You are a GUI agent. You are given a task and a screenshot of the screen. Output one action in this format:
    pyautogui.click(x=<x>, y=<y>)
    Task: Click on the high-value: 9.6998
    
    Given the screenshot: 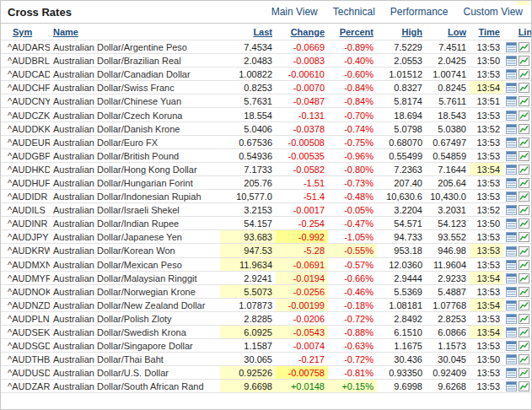 What is the action you would take?
    pyautogui.click(x=401, y=386)
    